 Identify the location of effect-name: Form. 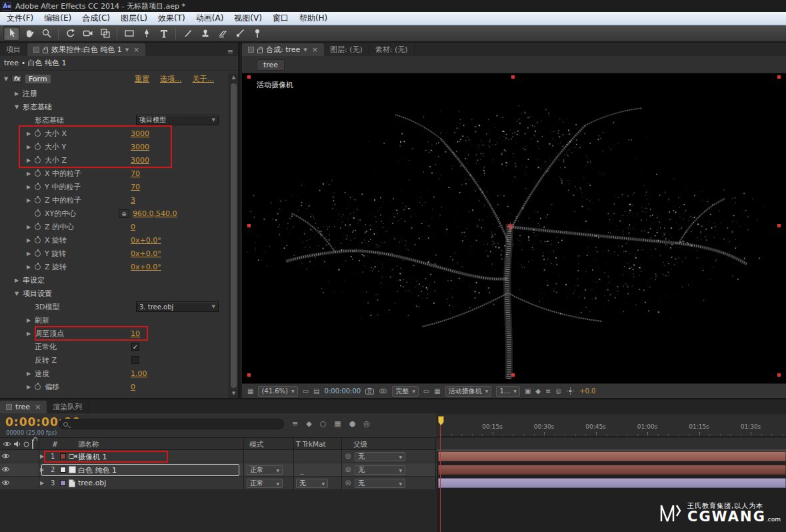
(38, 79).